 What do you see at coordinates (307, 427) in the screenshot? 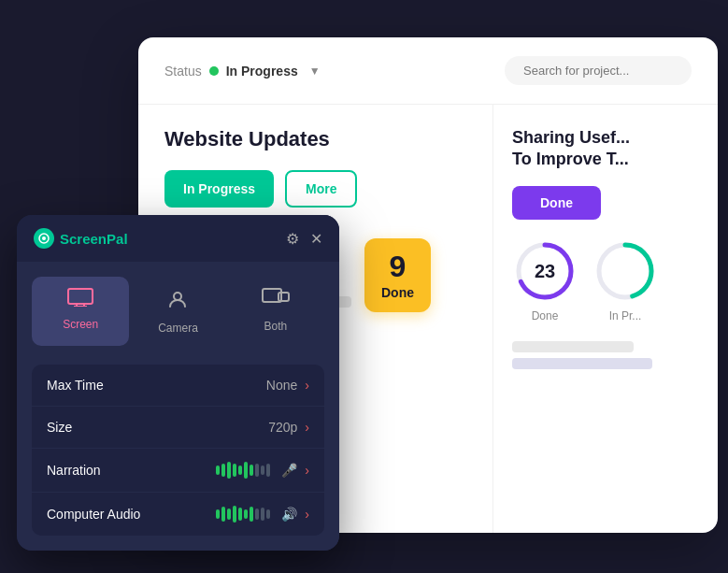
I see `size-chevron: ›` at bounding box center [307, 427].